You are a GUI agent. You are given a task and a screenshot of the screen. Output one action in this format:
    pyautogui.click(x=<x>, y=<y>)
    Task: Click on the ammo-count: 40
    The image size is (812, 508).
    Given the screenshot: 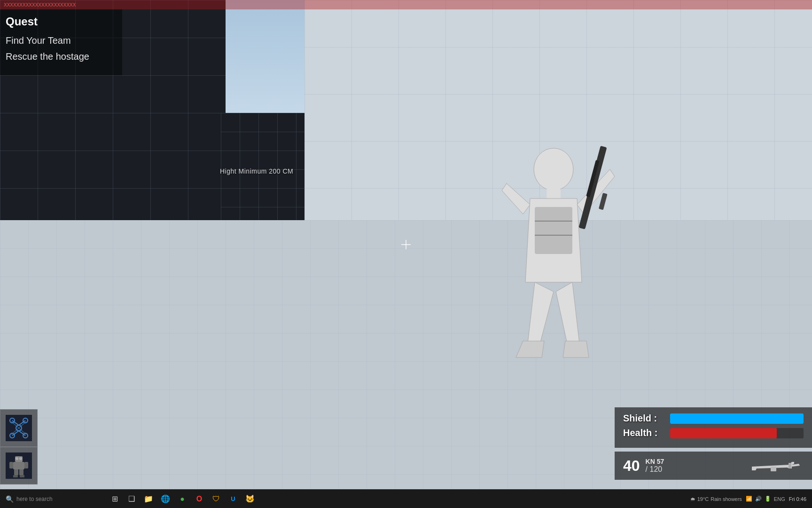 What is the action you would take?
    pyautogui.click(x=632, y=466)
    